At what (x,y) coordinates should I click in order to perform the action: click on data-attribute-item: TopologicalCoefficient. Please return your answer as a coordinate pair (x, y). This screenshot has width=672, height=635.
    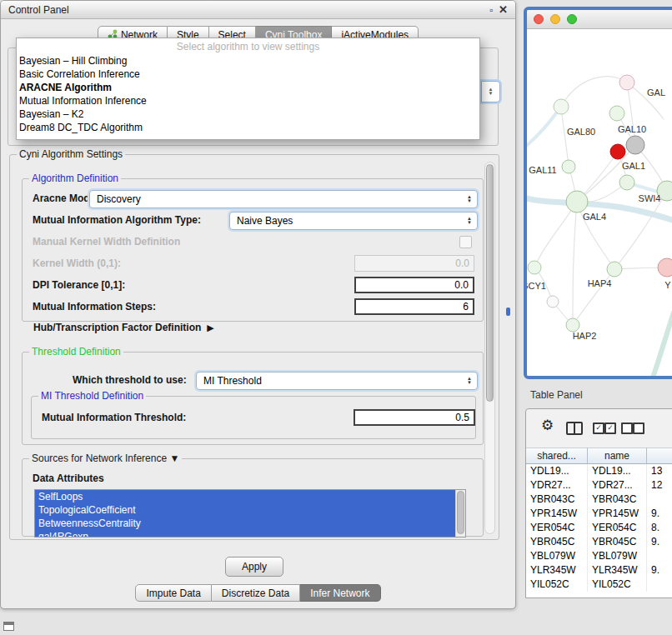
    Looking at the image, I should click on (245, 510).